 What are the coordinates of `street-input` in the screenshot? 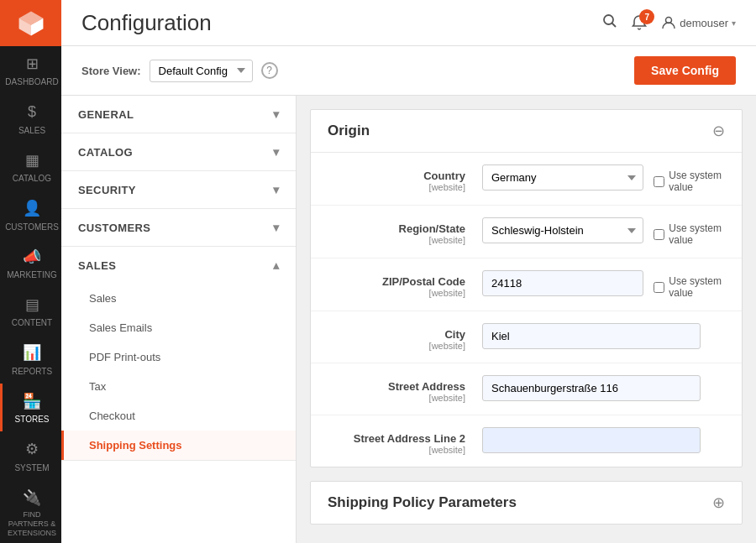 It's located at (591, 388).